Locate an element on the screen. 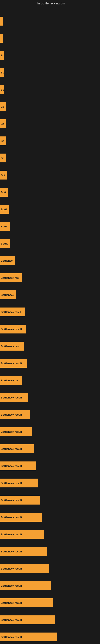 This screenshot has width=100, height=644. bar-35: Bottleneck result is located at coordinates (27, 620).